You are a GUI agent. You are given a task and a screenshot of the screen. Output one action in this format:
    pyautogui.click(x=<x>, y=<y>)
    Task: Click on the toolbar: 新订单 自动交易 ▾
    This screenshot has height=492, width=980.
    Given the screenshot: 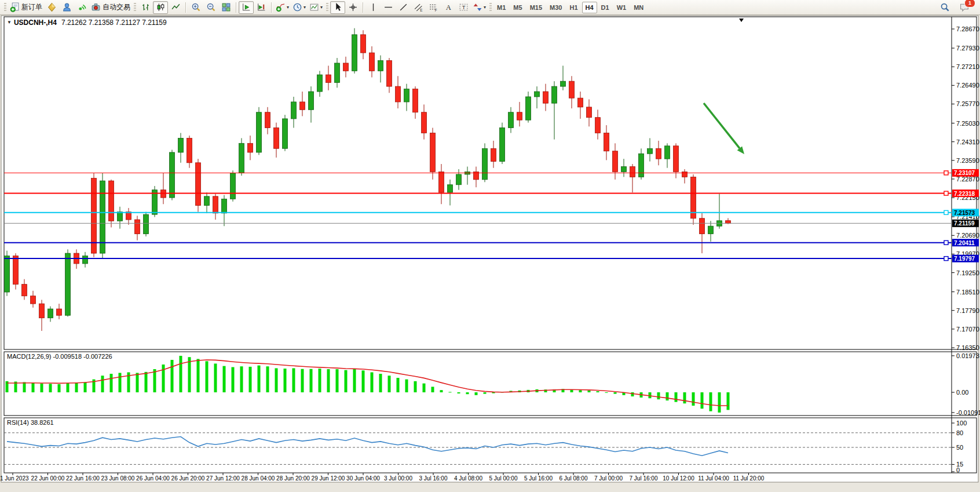 What is the action you would take?
    pyautogui.click(x=490, y=8)
    